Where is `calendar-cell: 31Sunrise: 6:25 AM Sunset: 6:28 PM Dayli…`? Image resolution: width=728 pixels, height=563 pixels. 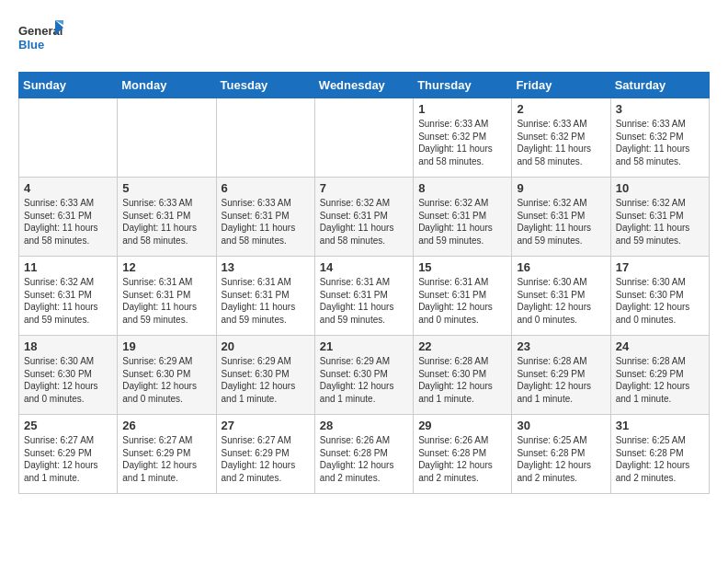 calendar-cell: 31Sunrise: 6:25 AM Sunset: 6:28 PM Dayli… is located at coordinates (660, 454).